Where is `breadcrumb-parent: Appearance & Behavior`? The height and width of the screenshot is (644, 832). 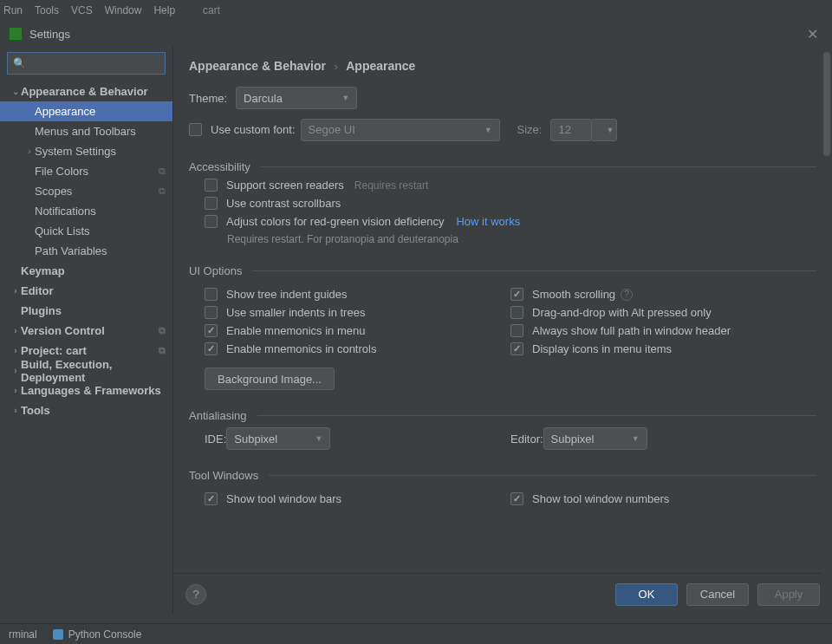
breadcrumb-parent: Appearance & Behavior is located at coordinates (257, 66).